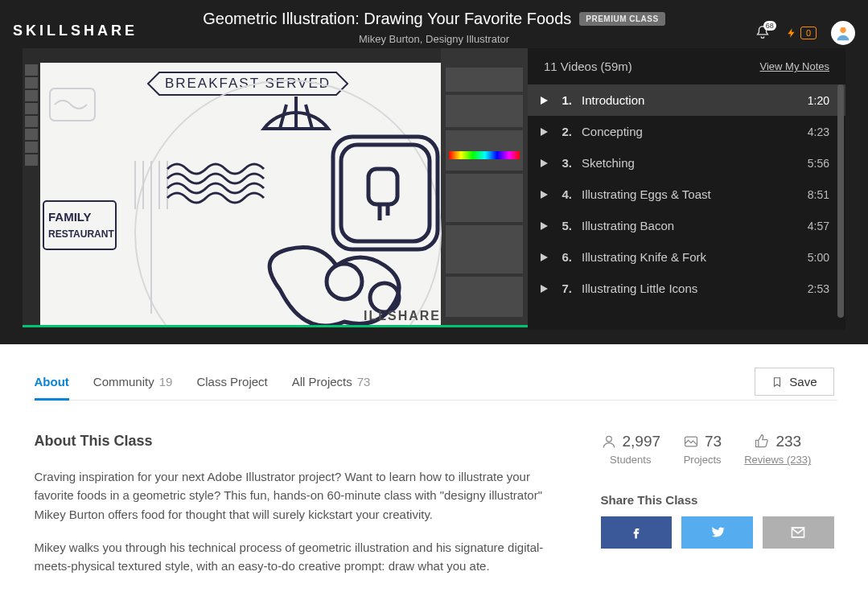 The image size is (868, 592). What do you see at coordinates (232, 381) in the screenshot?
I see `tab-class-project: Class Project` at bounding box center [232, 381].